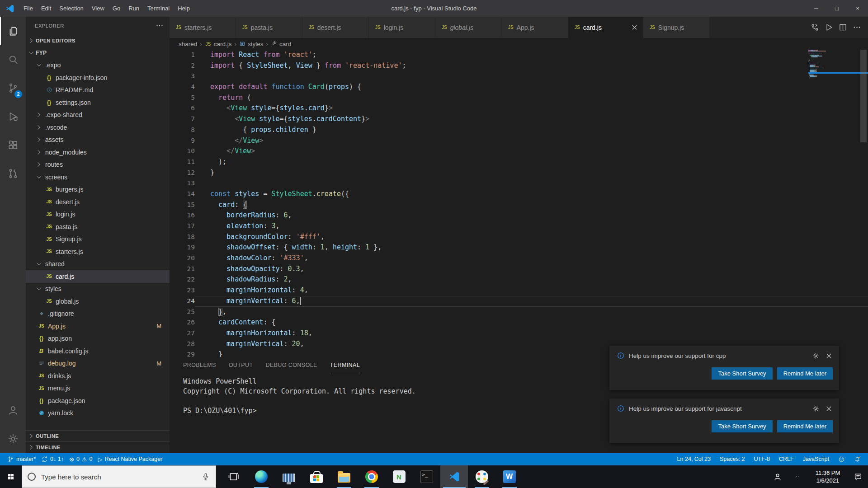 This screenshot has width=868, height=488. What do you see at coordinates (822, 75) in the screenshot?
I see `minimap` at bounding box center [822, 75].